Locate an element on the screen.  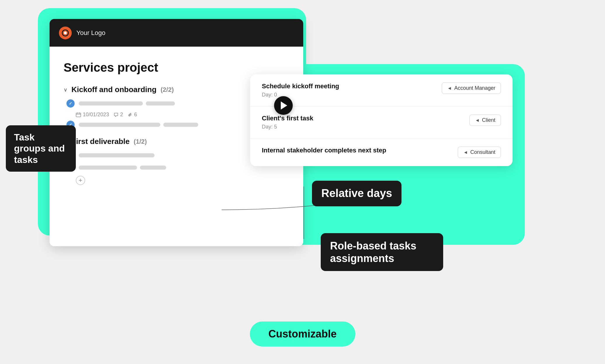
meta-attachments-value: 6 is located at coordinates (136, 115).